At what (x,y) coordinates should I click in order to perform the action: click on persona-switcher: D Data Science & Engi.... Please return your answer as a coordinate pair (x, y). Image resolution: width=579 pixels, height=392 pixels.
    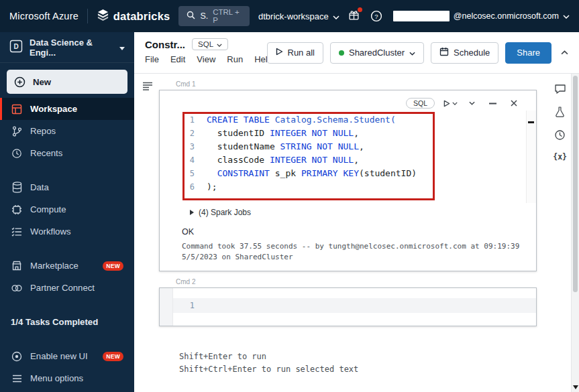
    Looking at the image, I should click on (67, 48).